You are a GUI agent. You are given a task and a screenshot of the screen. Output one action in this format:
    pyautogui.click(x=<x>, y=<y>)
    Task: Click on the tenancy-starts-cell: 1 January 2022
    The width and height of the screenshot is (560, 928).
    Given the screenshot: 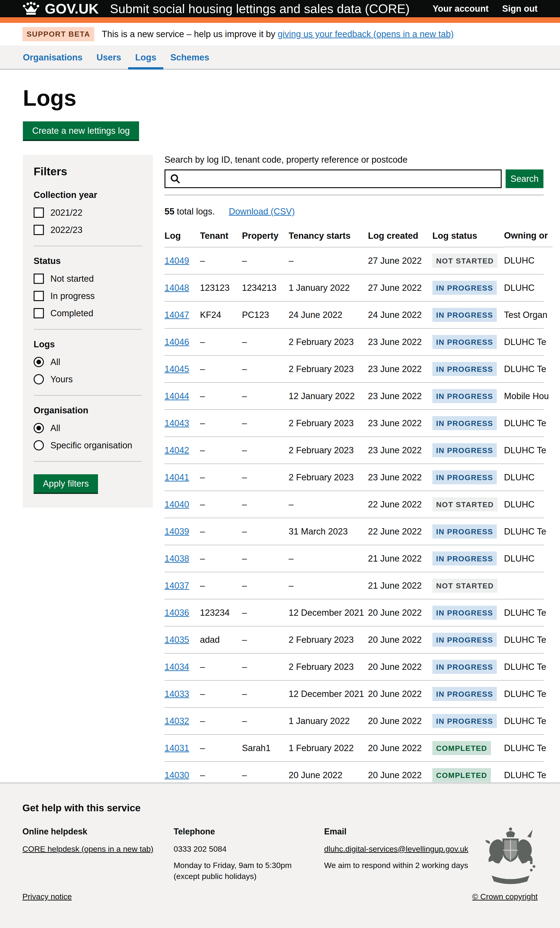 What is the action you would take?
    pyautogui.click(x=328, y=721)
    